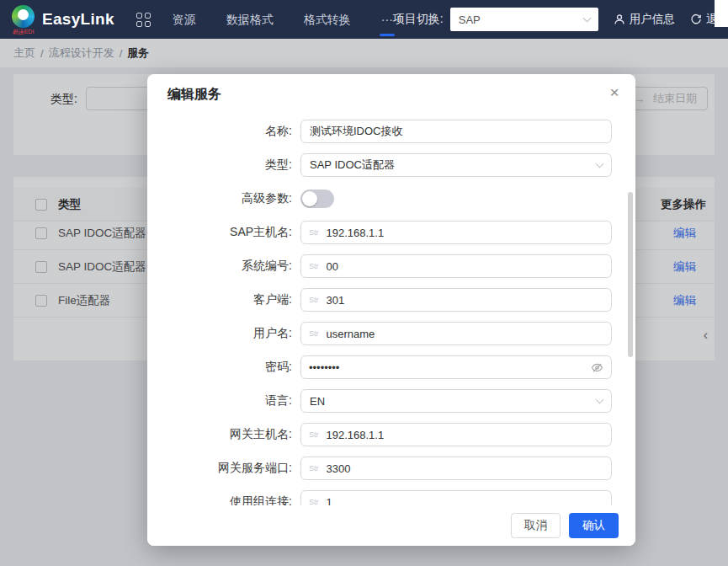  What do you see at coordinates (418, 19) in the screenshot?
I see `project-switch-label: 项目切换:` at bounding box center [418, 19].